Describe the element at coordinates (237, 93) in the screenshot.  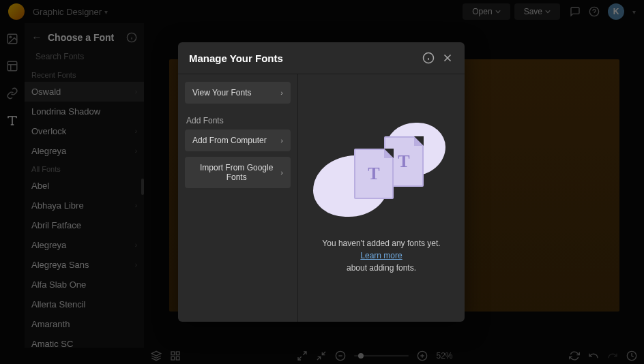
I see `view-your-fonts-button: View Your Fonts ›` at that location.